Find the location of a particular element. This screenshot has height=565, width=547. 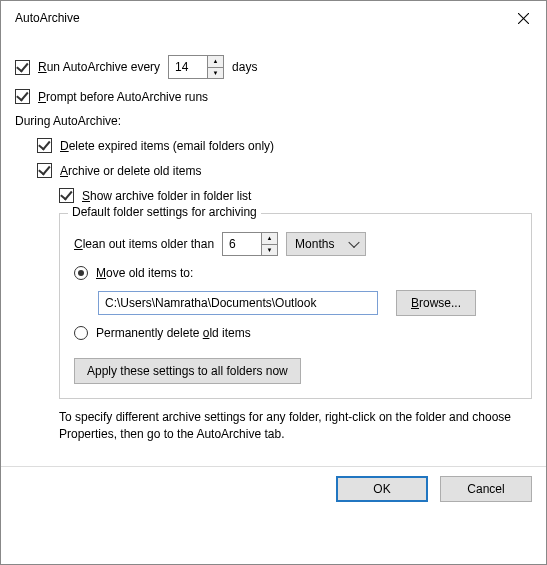

group-legend: Default folder settings for archiving is located at coordinates (164, 212).